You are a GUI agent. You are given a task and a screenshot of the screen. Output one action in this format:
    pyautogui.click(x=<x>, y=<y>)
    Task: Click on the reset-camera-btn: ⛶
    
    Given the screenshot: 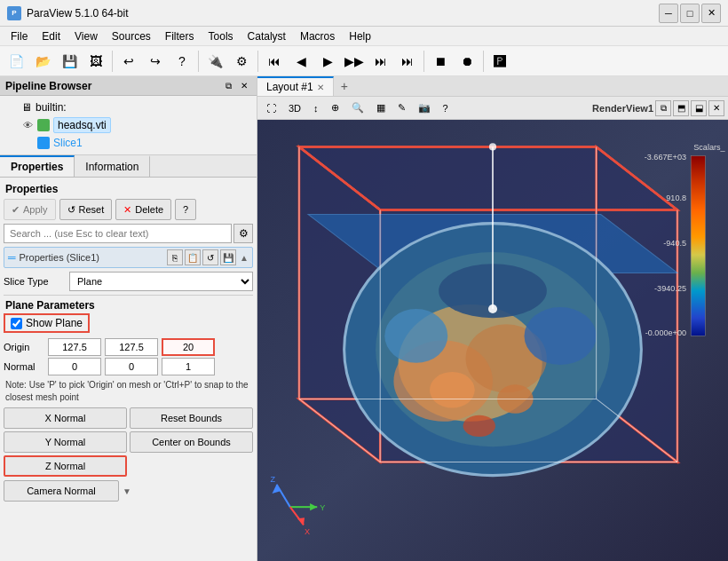 What is the action you would take?
    pyautogui.click(x=272, y=108)
    